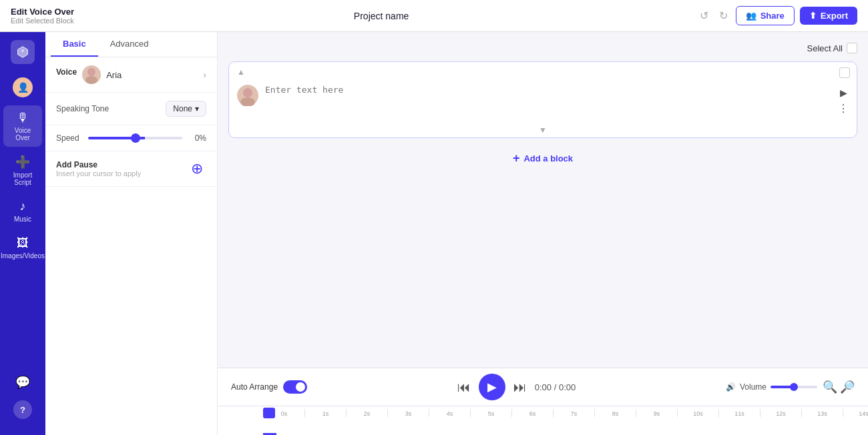 This screenshot has width=868, height=435. Describe the element at coordinates (822, 413) in the screenshot. I see `ruler-mark: 13s` at that location.